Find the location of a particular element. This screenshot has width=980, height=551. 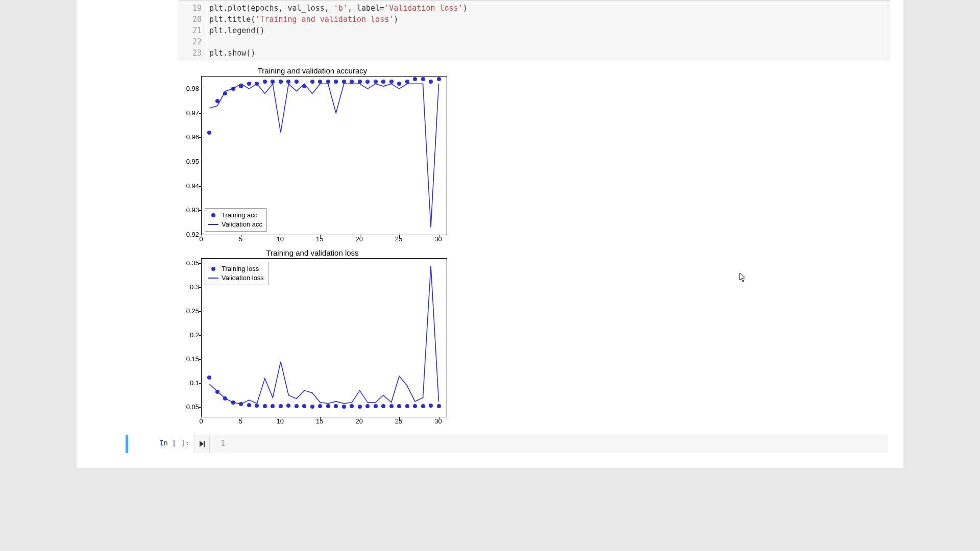

code-gutter: 19 20 21 22 23 is located at coordinates (192, 31).